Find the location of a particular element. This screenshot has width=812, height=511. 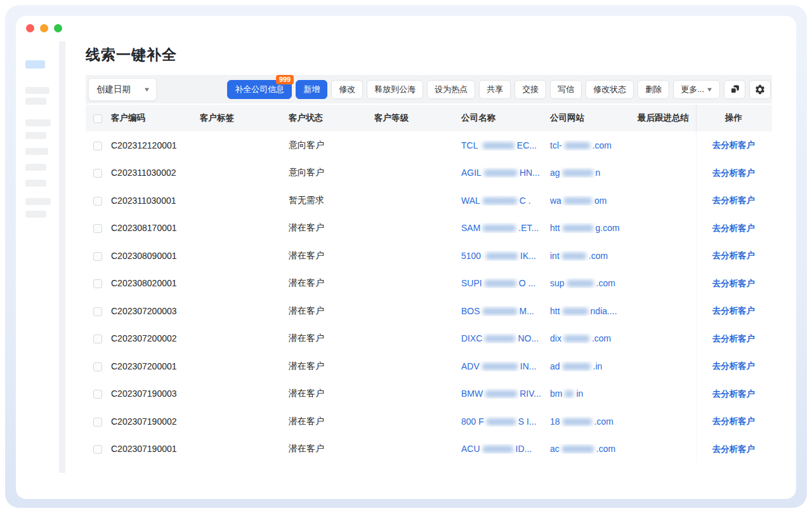

company-website-link: httndia.... is located at coordinates (594, 311).